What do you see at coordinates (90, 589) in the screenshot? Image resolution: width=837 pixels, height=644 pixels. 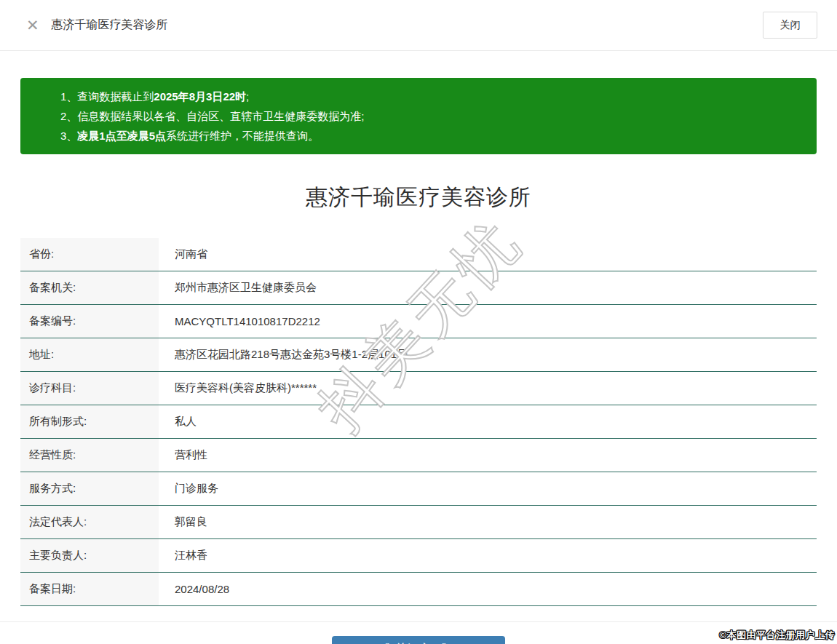 I see `row-label: 备案日期:` at bounding box center [90, 589].